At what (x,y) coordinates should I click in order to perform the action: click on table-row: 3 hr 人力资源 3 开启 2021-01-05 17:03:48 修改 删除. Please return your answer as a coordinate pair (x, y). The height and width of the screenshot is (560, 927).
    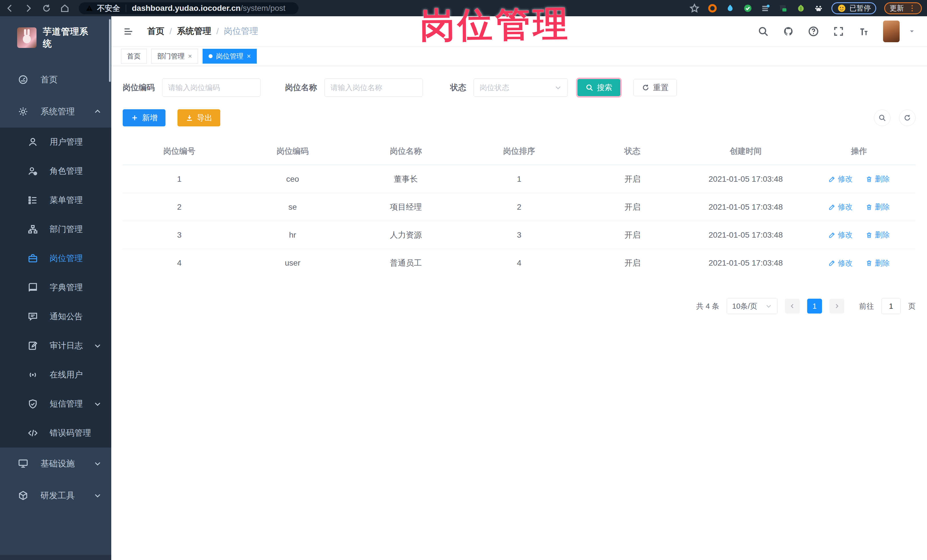
    Looking at the image, I should click on (519, 235).